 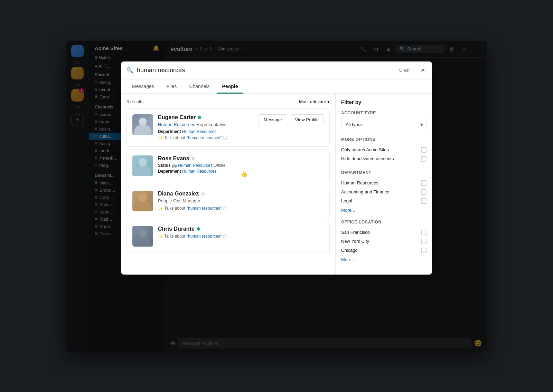 I want to click on status-label: Status, so click(x=165, y=165).